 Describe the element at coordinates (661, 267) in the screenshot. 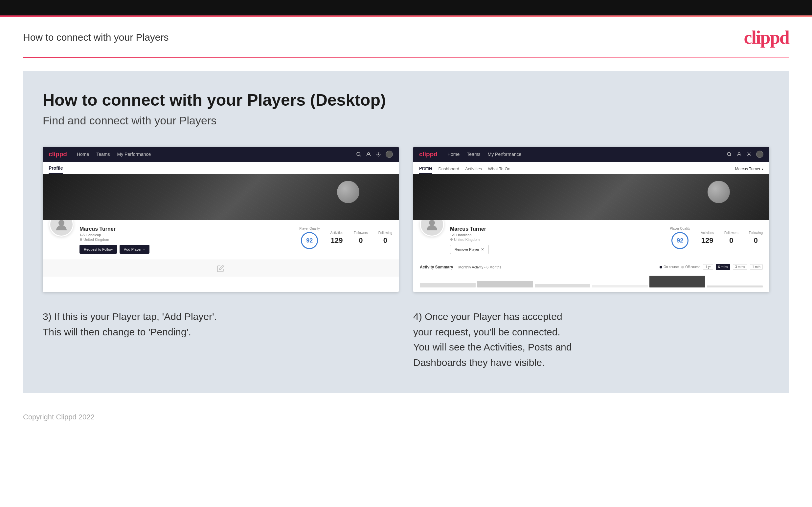

I see `legend-oncourse-dot` at that location.